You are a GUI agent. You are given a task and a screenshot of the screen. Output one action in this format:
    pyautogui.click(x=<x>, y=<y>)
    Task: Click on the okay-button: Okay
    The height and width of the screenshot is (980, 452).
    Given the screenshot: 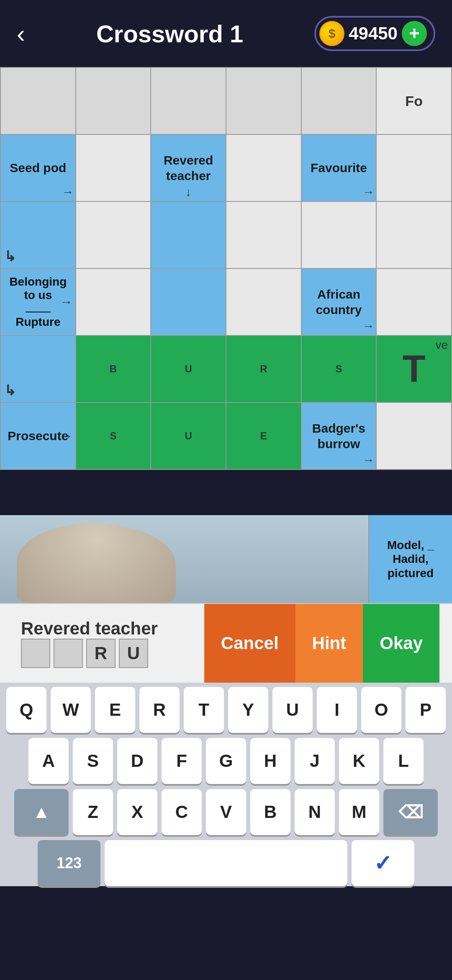 What is the action you would take?
    pyautogui.click(x=401, y=643)
    